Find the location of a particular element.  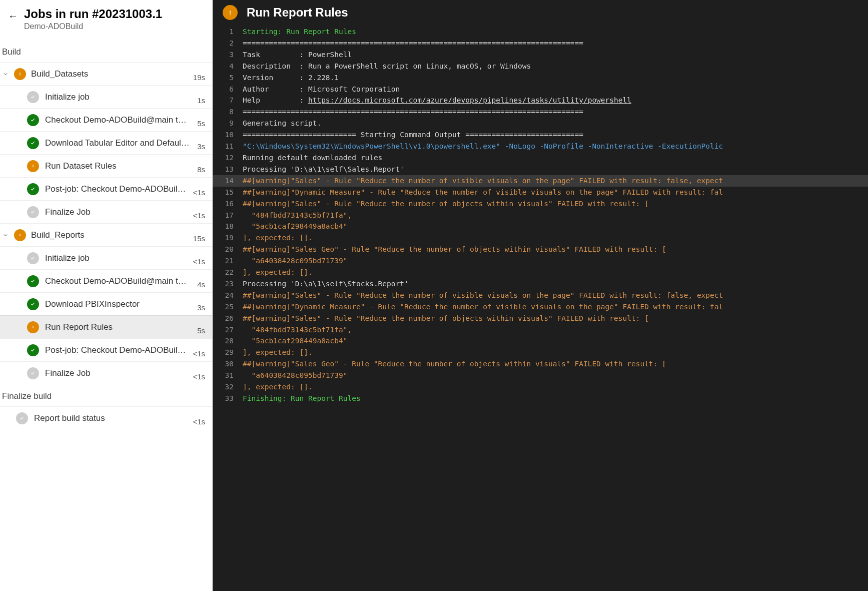

log-line: 1Starting: Run Report Rules is located at coordinates (540, 32).